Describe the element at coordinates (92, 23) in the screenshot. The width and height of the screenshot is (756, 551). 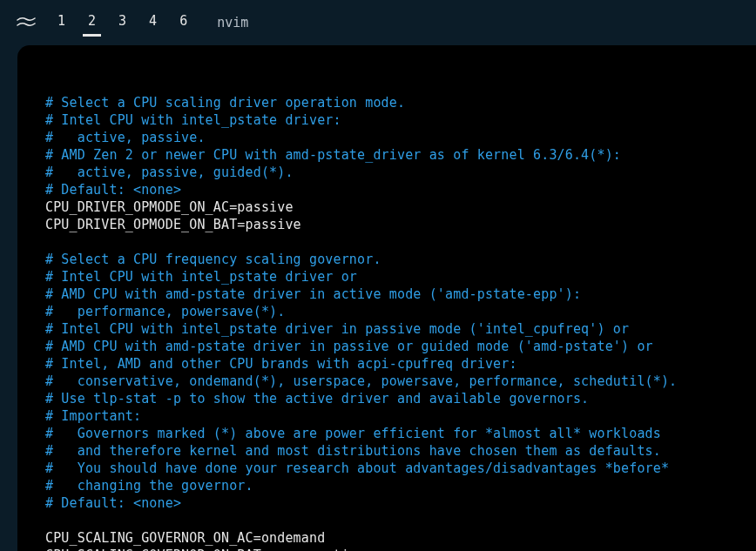
I see `tab-2: 2` at that location.